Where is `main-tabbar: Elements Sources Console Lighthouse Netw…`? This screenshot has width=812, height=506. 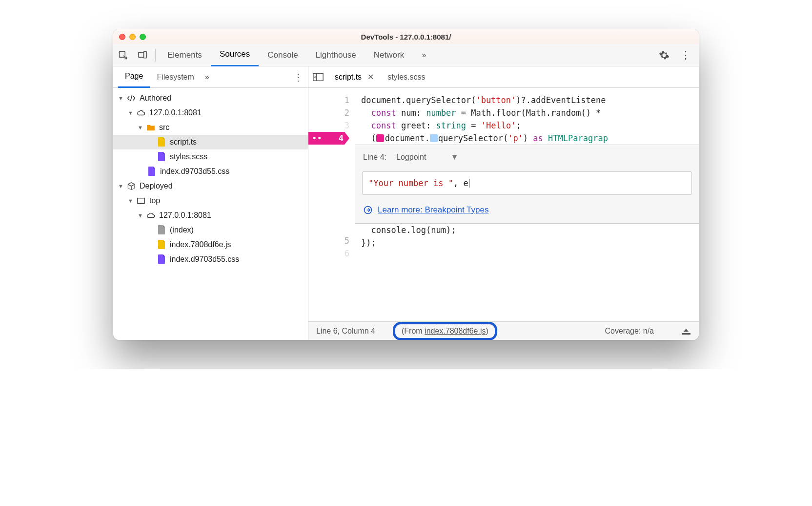
main-tabbar: Elements Sources Console Lighthouse Netw… is located at coordinates (406, 55).